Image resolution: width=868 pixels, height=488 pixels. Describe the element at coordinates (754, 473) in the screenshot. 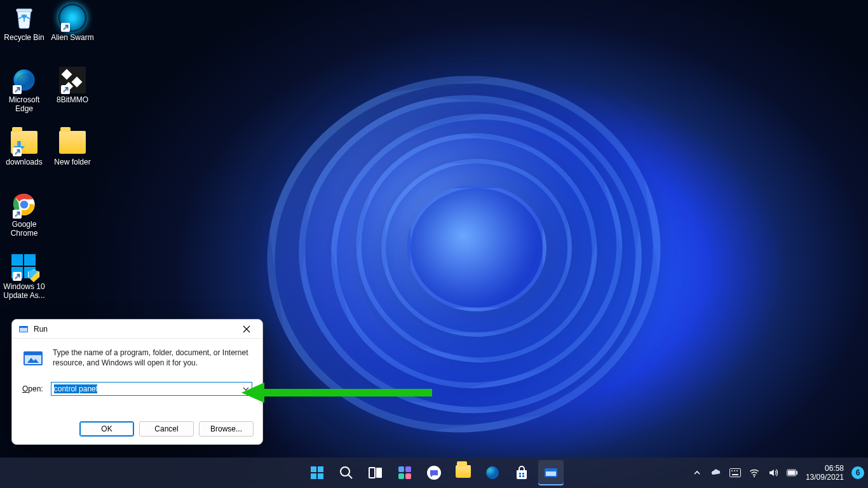

I see `wifi-icon` at that location.